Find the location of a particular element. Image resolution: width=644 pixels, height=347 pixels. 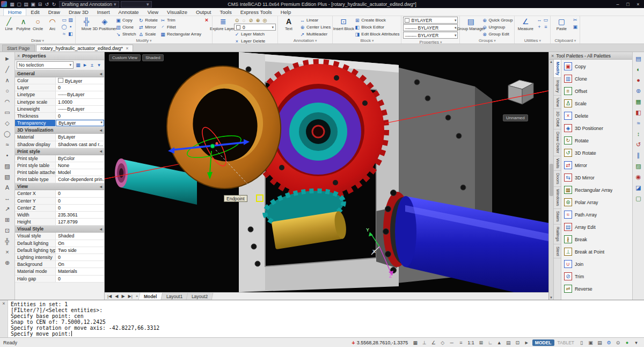

current-layer-combo: 0 ▾ is located at coordinates (255, 27).